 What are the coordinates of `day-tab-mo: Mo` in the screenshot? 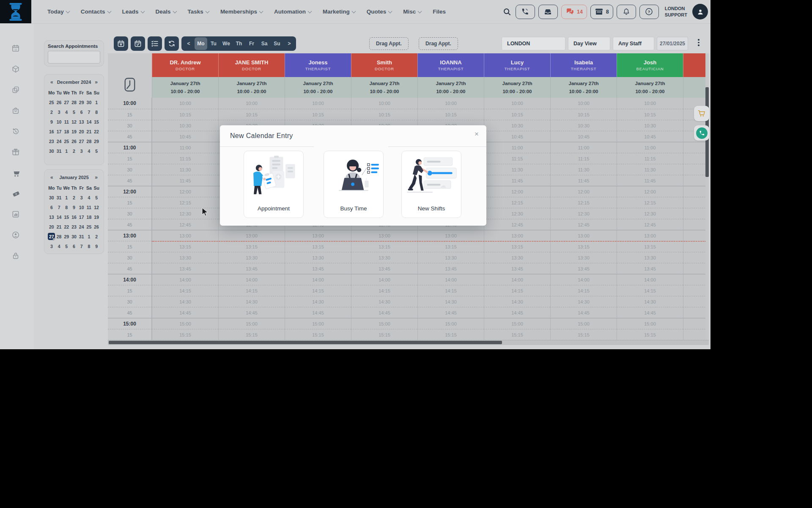 It's located at (201, 44).